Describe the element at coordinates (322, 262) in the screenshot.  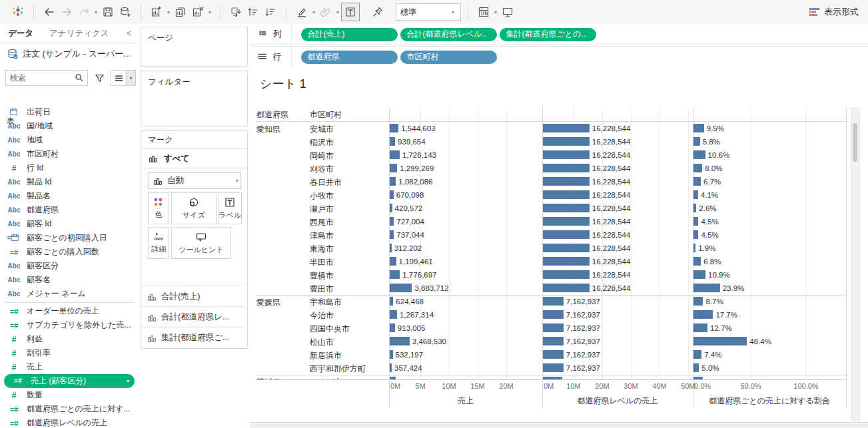
I see `city-label: 半田市` at that location.